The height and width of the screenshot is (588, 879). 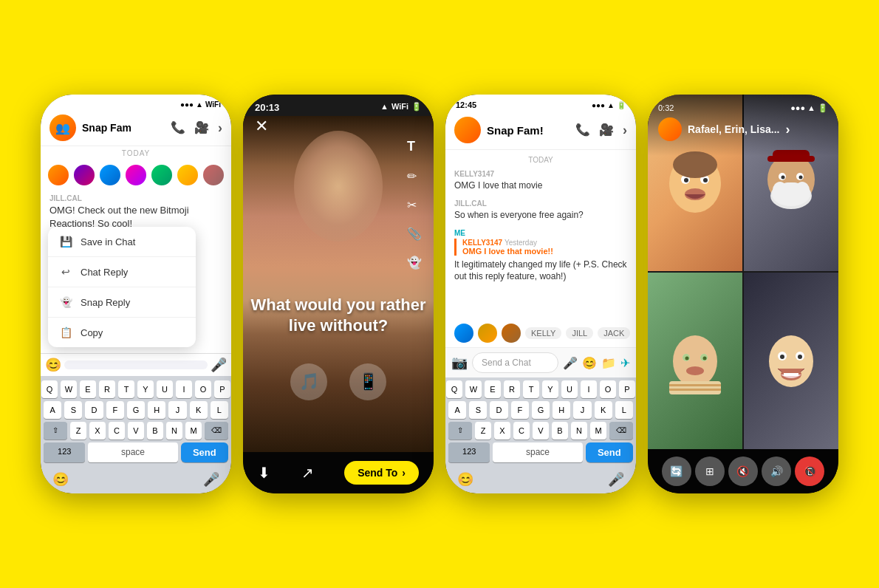 What do you see at coordinates (69, 389) in the screenshot?
I see `key-w: W` at bounding box center [69, 389].